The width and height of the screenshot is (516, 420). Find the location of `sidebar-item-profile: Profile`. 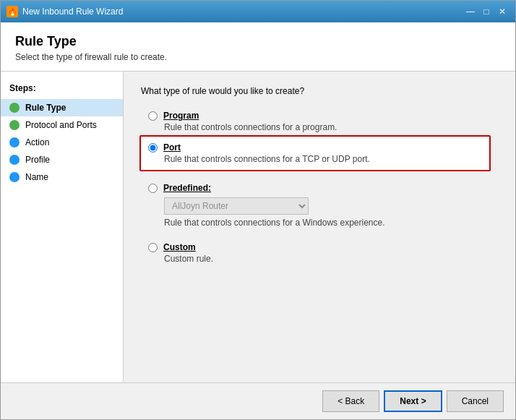

sidebar-item-profile: Profile is located at coordinates (62, 160).